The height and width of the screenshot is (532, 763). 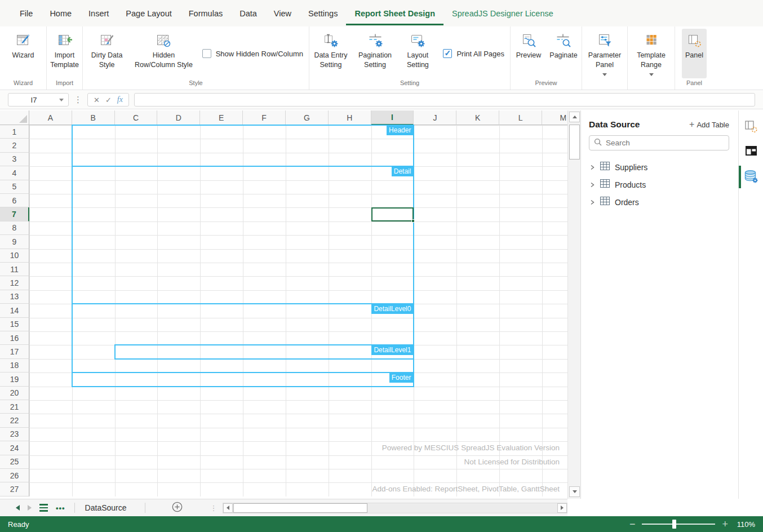 I want to click on cancel-formula-icon: ✕, so click(x=97, y=100).